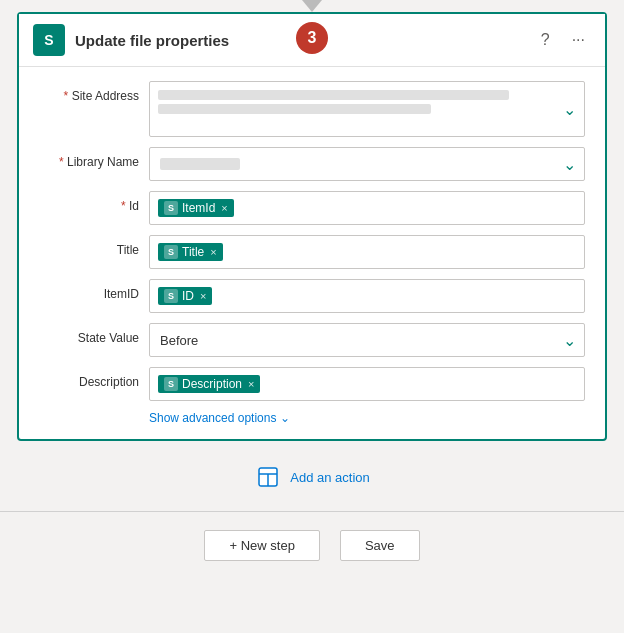  What do you see at coordinates (330, 478) in the screenshot?
I see `add-action-label: Add an action` at bounding box center [330, 478].